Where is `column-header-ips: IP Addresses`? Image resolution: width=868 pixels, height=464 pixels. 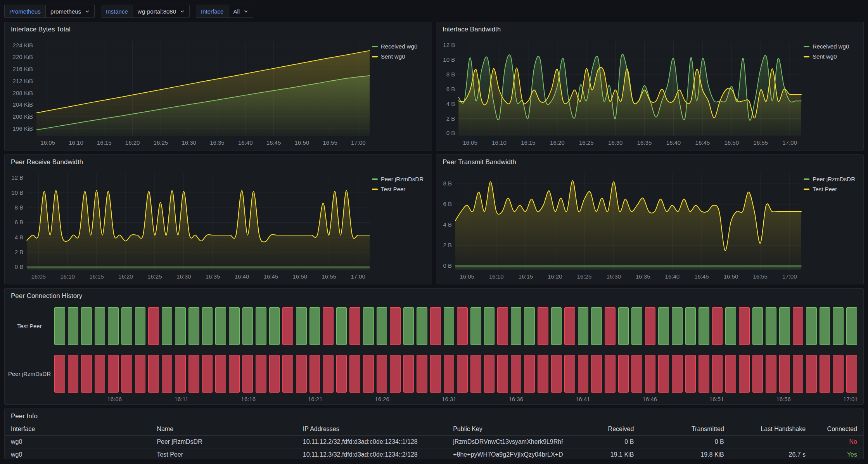 column-header-ips: IP Addresses is located at coordinates (372, 429).